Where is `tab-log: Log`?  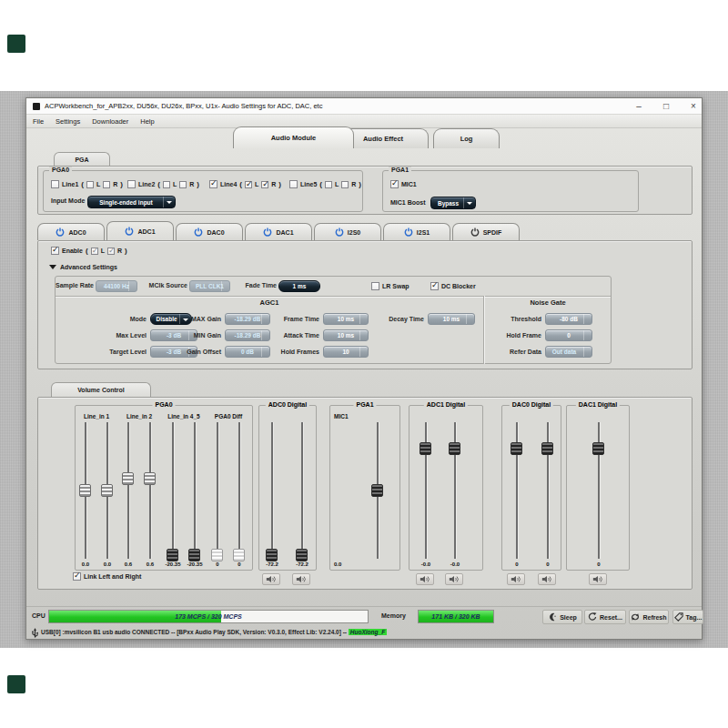 tab-log: Log is located at coordinates (466, 138).